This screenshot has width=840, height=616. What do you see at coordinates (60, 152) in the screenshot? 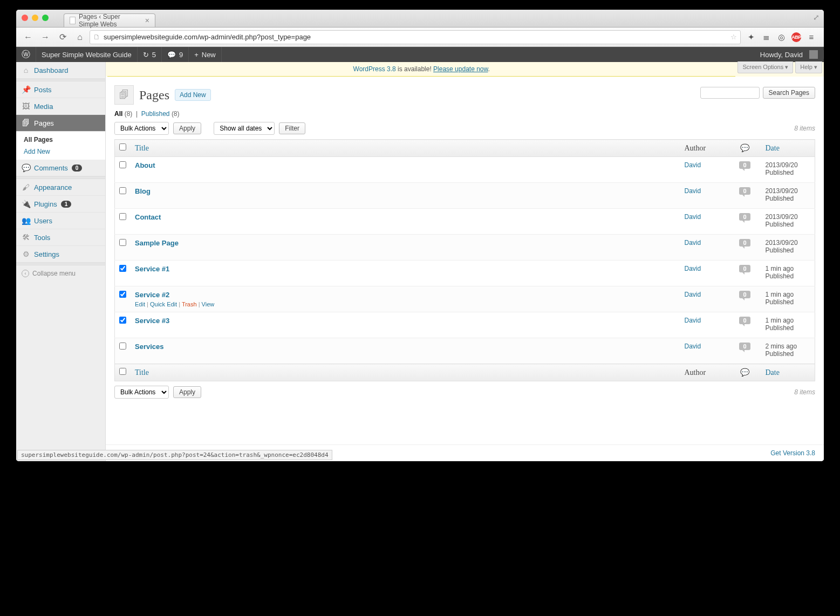
I see `submenu-add-new: Add New` at bounding box center [60, 152].